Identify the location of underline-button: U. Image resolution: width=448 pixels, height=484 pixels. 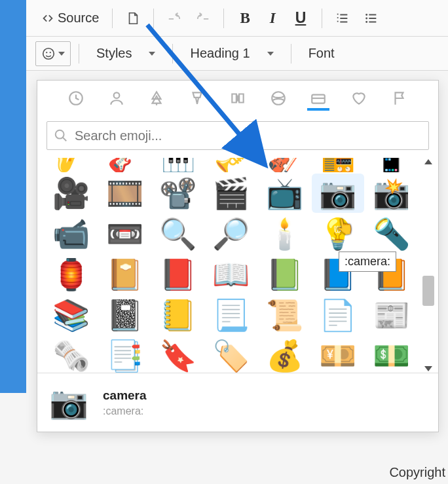
(301, 18).